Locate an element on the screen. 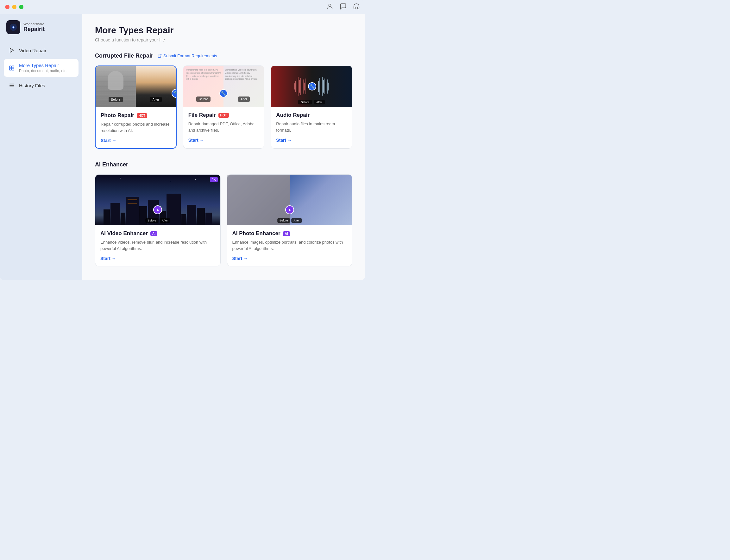  audio-repair-image: 🔧 Before A is located at coordinates (311, 86).